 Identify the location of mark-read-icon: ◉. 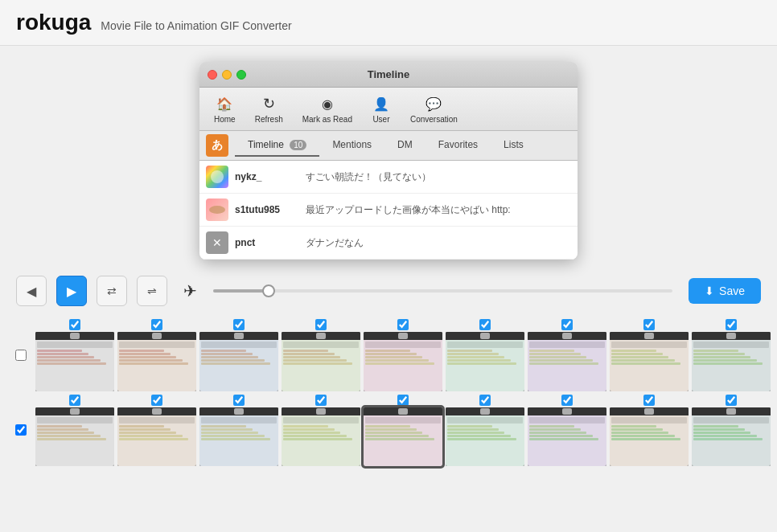
(327, 104).